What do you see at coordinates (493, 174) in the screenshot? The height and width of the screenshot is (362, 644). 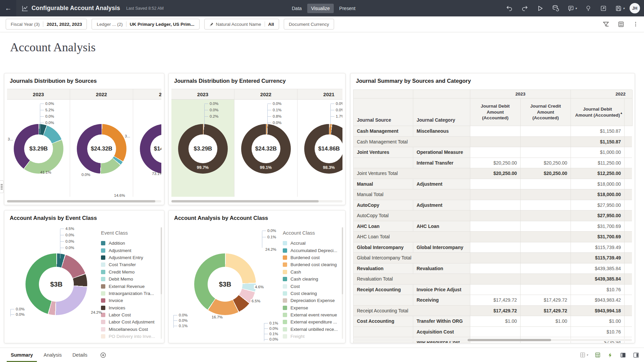 I see `table-row: Joint Ventures Total$20,250.00$20,250.00…` at bounding box center [493, 174].